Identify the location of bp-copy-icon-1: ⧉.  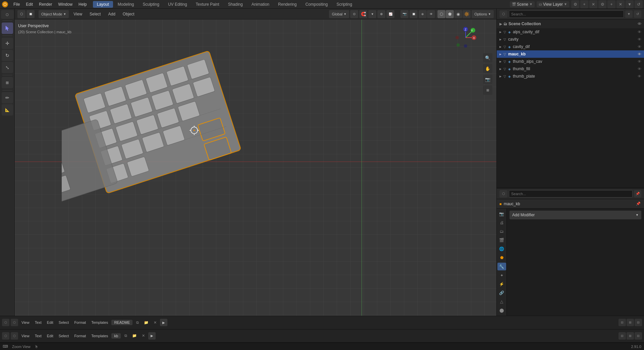
(126, 336).